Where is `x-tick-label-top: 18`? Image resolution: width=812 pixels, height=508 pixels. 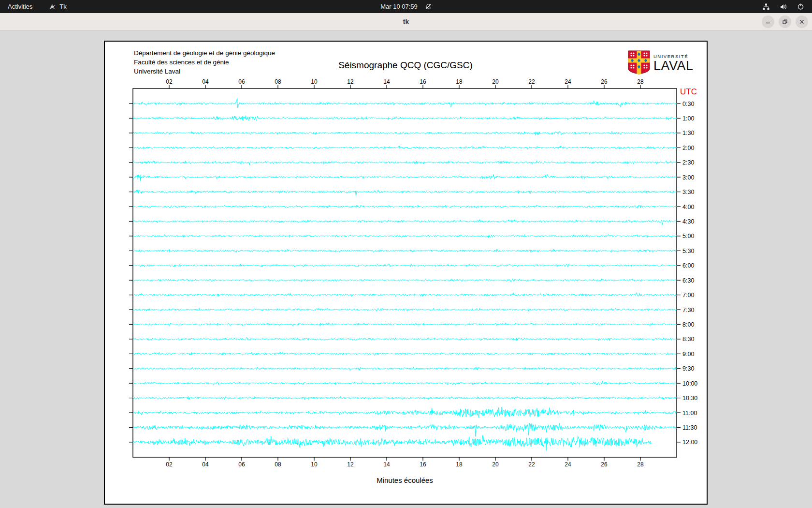
x-tick-label-top: 18 is located at coordinates (459, 82).